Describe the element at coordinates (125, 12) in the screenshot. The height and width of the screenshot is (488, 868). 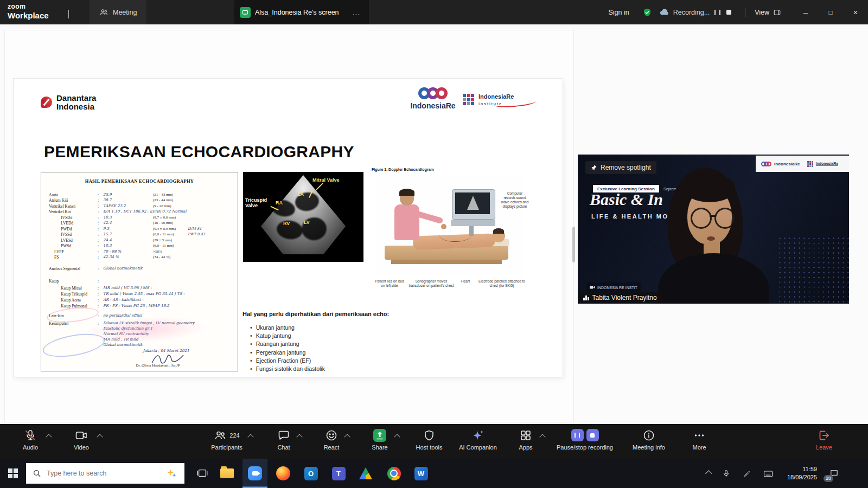
I see `tab-meeting-label: Meeting` at that location.